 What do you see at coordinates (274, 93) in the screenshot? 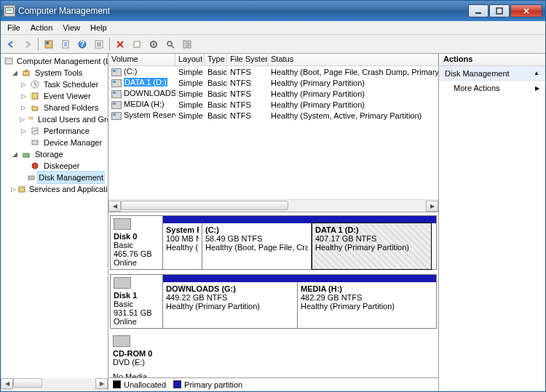
I see `volume-row: DOWNLOADS (G:) Simple Basic NTFS Healthy…` at bounding box center [274, 93].